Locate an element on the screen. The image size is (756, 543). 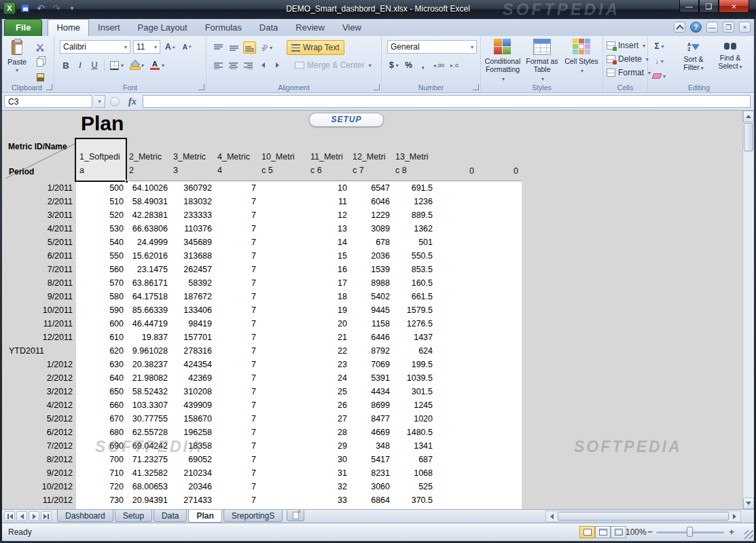
cell: 650 is located at coordinates (101, 392).